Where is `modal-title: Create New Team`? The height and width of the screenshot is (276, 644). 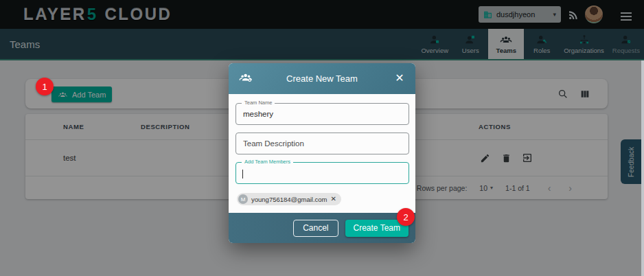 modal-title: Create New Team is located at coordinates (322, 78).